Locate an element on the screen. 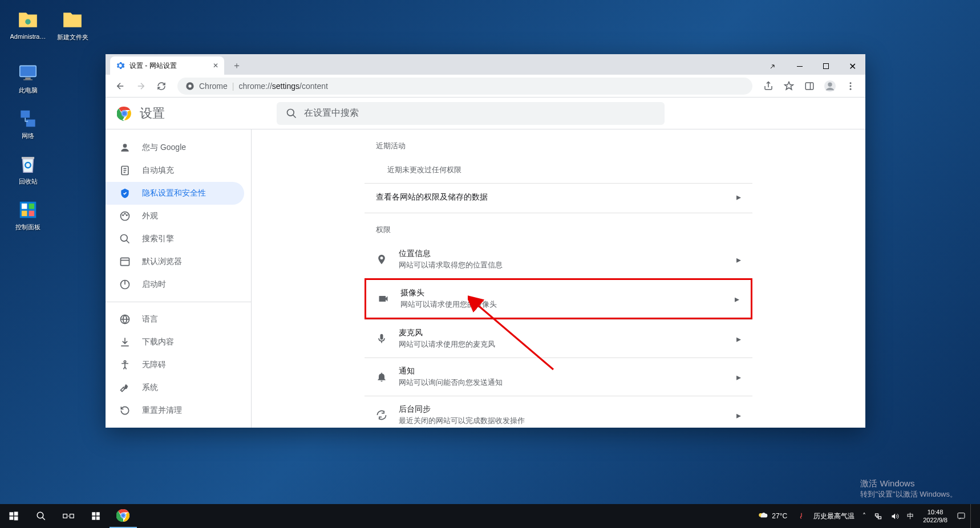  sidepanel-button is located at coordinates (809, 86).